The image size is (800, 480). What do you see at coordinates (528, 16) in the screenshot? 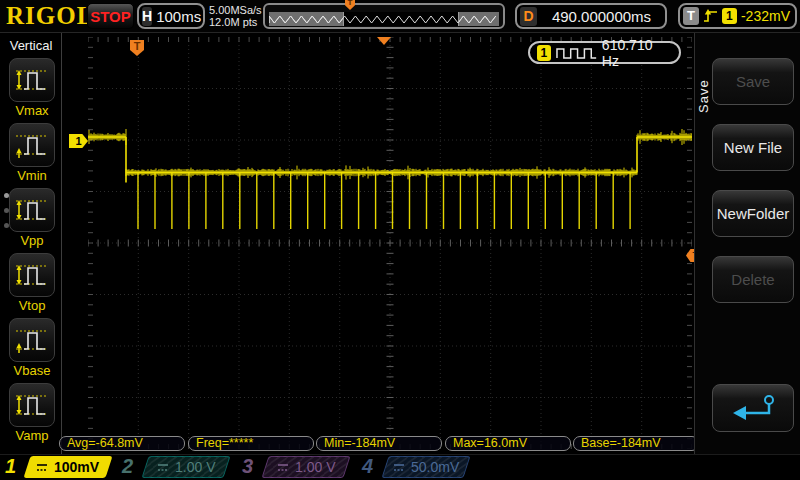
I see `delay-label: D` at bounding box center [528, 16].